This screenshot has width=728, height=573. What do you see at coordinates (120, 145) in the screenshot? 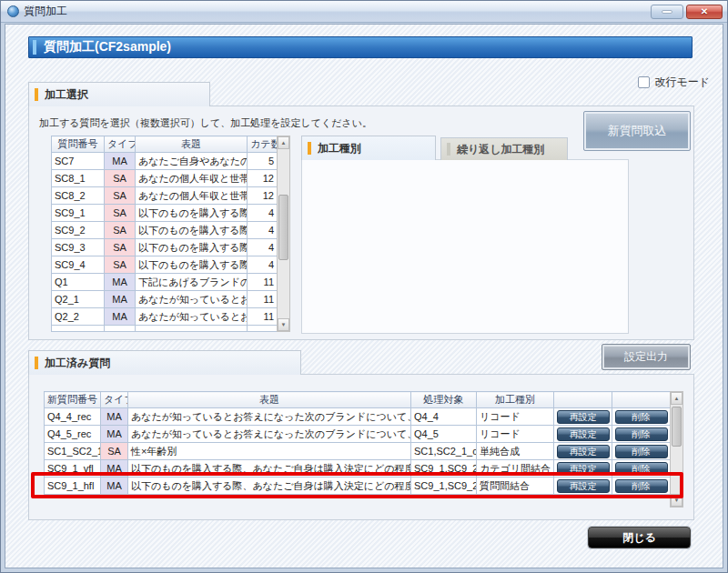
I see `question-table-header: タイプ` at bounding box center [120, 145].